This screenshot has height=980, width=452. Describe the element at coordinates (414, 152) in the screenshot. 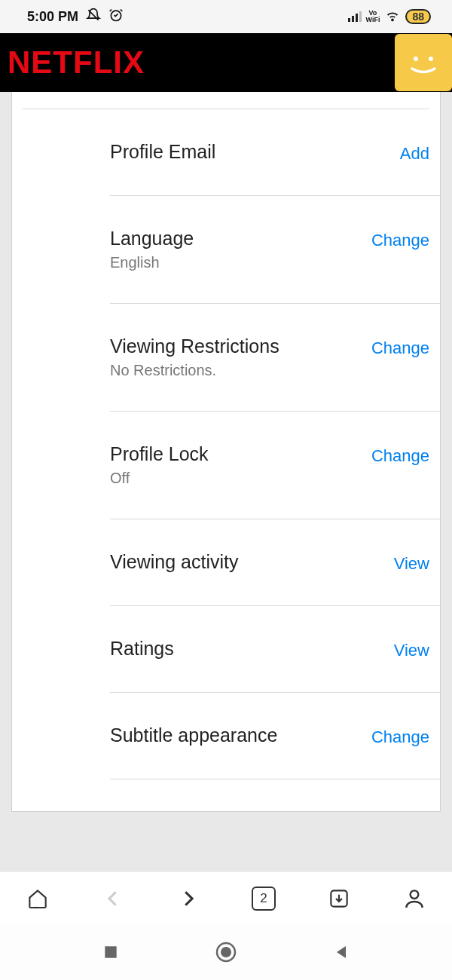

I see `add-link: Add` at that location.